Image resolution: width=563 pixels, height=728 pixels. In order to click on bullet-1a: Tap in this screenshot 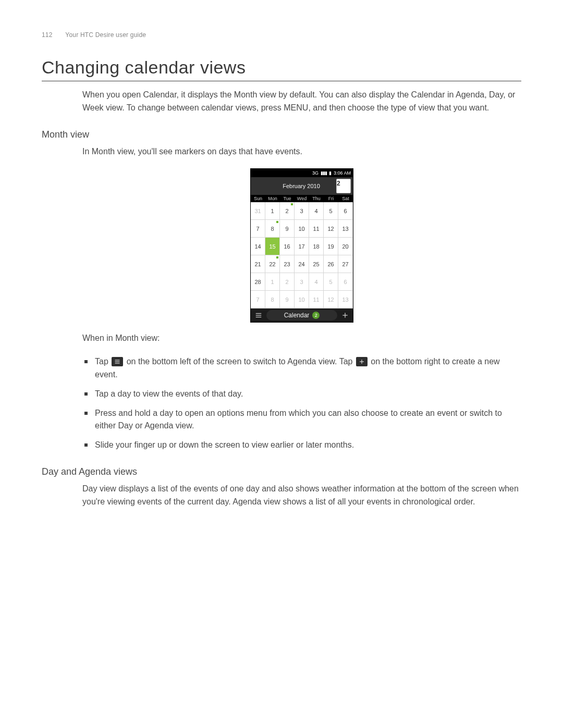, I will do `click(103, 362)`.